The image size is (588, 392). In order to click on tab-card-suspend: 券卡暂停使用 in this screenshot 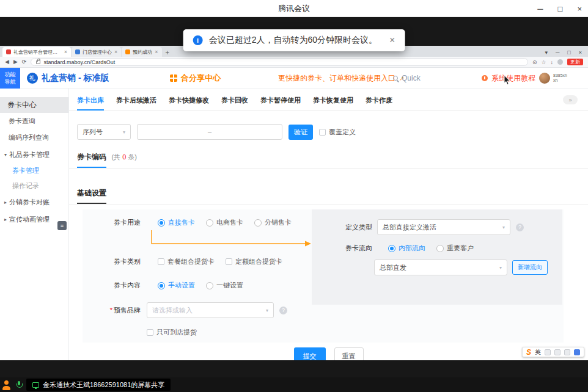, I will do `click(281, 101)`.